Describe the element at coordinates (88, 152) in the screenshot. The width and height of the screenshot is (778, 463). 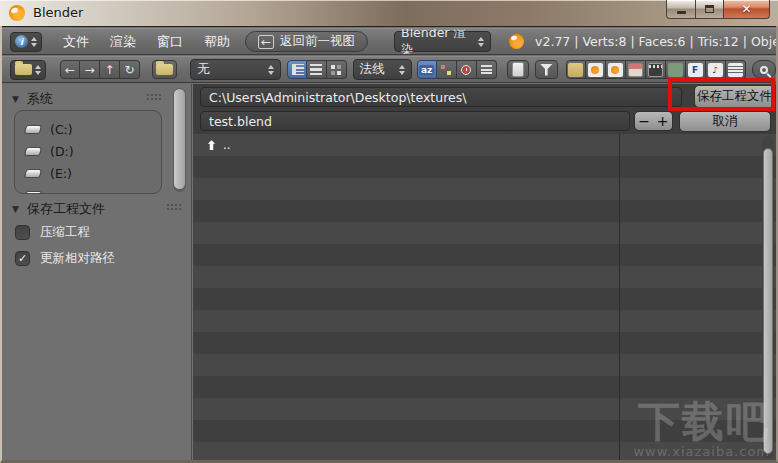
I see `system-drives-panel: (C:) (D:) (E:)` at that location.